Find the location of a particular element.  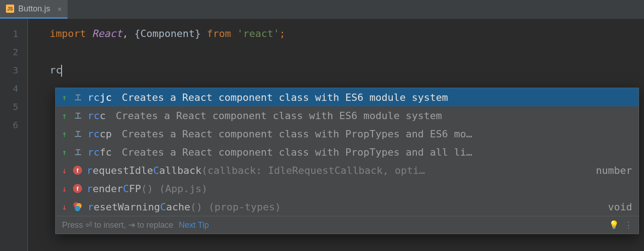

completion-name: renderCFP() (App.js) is located at coordinates (147, 189).